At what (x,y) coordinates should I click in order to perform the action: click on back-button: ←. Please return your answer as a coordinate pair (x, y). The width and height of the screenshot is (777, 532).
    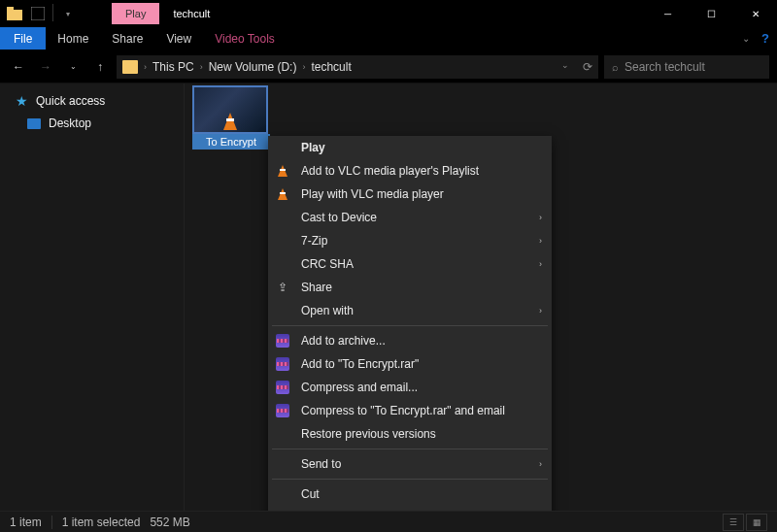
    Looking at the image, I should click on (18, 67).